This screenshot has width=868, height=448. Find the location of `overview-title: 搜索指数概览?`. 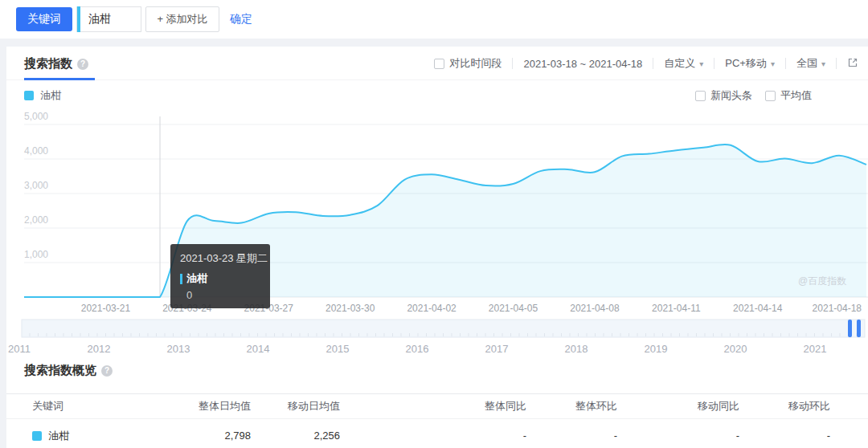

overview-title: 搜索指数概览? is located at coordinates (68, 370).